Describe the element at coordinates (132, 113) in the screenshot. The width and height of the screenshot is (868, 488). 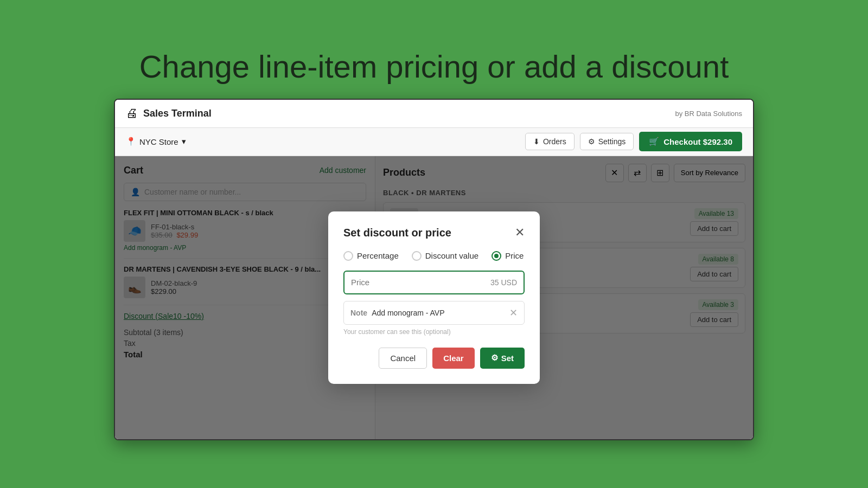
I see `app-logo-icon: 🖨` at that location.